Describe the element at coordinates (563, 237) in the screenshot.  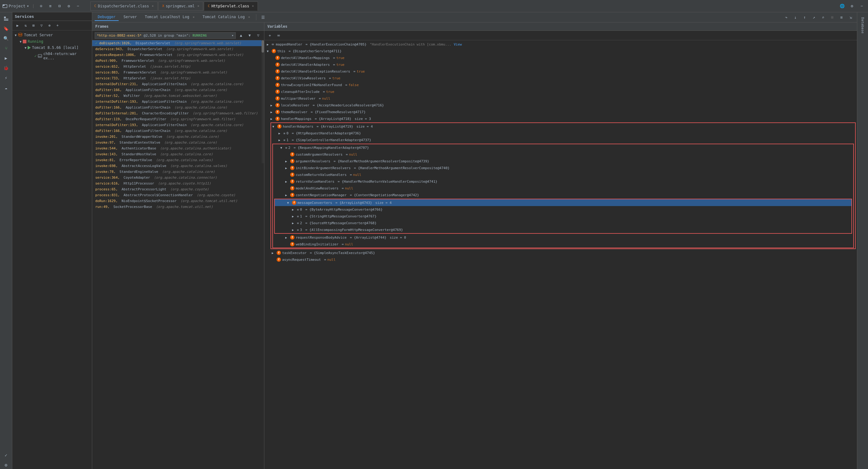
I see `var-item: ▶ f requestResponseBodyAdvice = {ArrayLi…` at that location.